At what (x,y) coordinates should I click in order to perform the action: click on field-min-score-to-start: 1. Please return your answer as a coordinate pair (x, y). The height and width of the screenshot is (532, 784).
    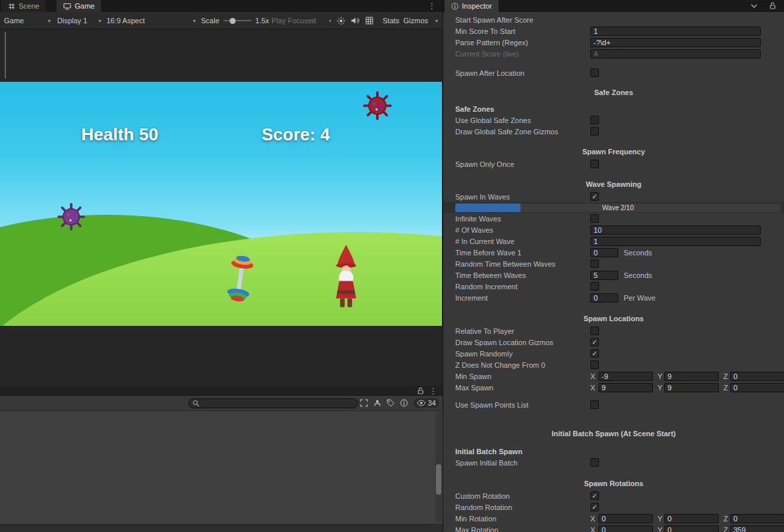
    Looking at the image, I should click on (676, 31).